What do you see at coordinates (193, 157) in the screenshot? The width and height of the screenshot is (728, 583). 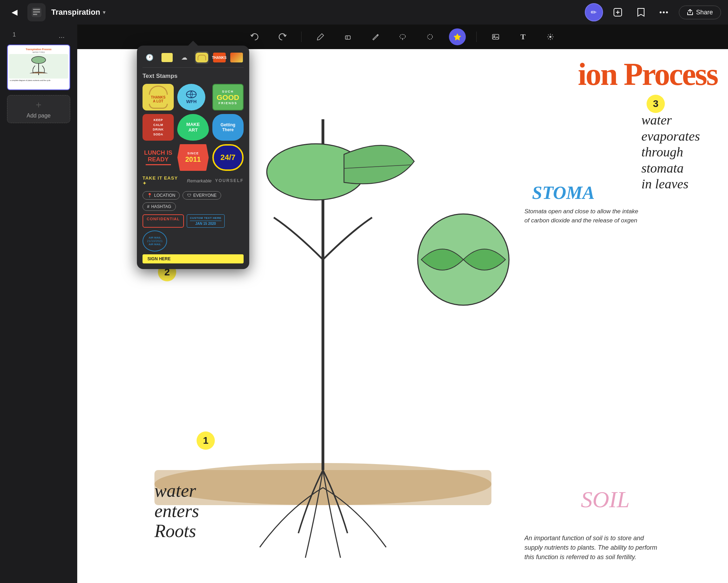 I see `sticker-panel: 🕐 ☁ THANKS Text Stamps THANKS` at bounding box center [193, 157].